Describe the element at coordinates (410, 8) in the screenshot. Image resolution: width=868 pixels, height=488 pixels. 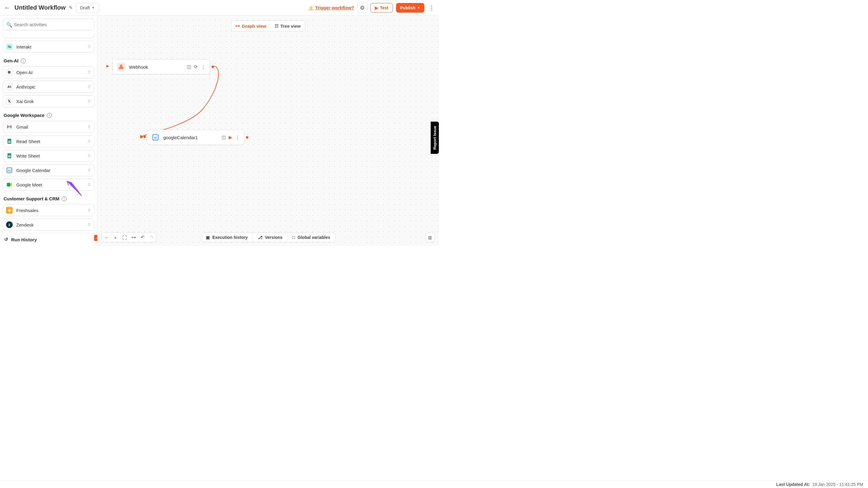
I see `publish-button: Publish ▼` at that location.